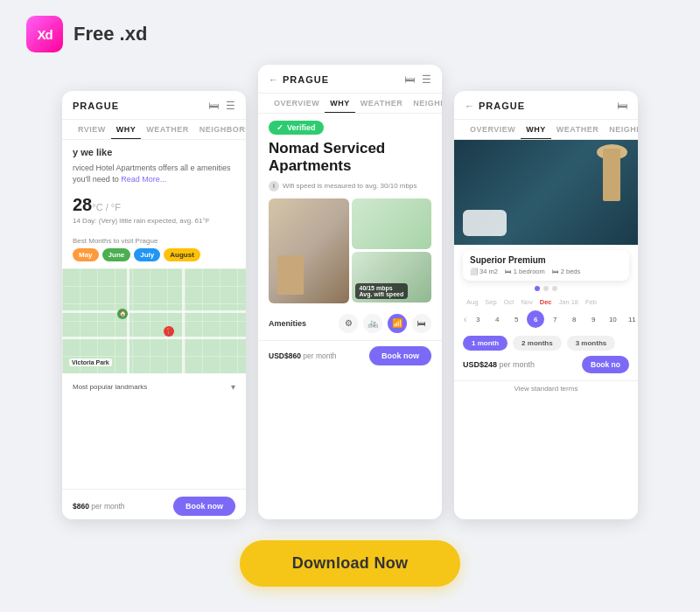  Describe the element at coordinates (546, 319) in the screenshot. I see `calendar-nav: ‹ 3 4 5 6 7 8 9 10 11 ›` at that location.